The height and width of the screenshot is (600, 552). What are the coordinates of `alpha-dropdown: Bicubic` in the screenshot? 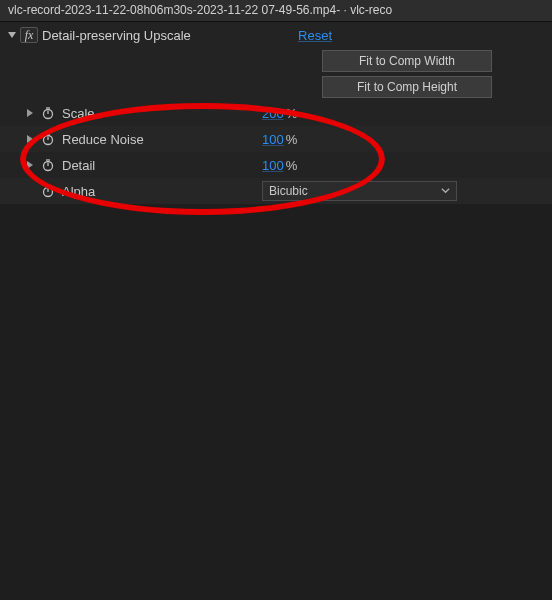 It's located at (360, 191).